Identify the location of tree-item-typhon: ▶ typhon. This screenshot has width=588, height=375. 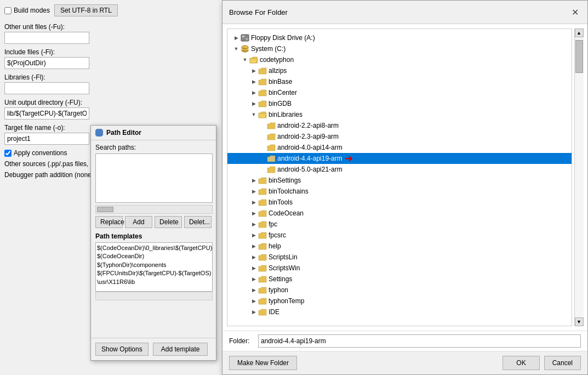
(399, 290).